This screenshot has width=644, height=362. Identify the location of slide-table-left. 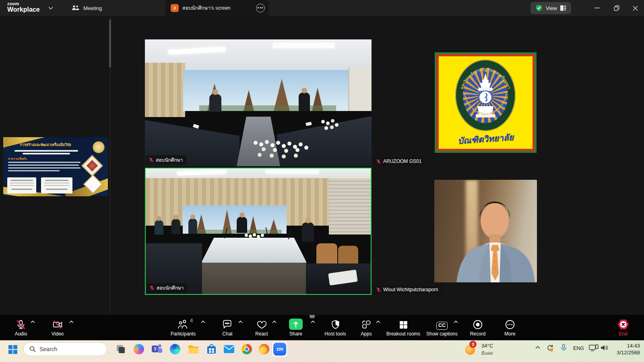
(22, 185).